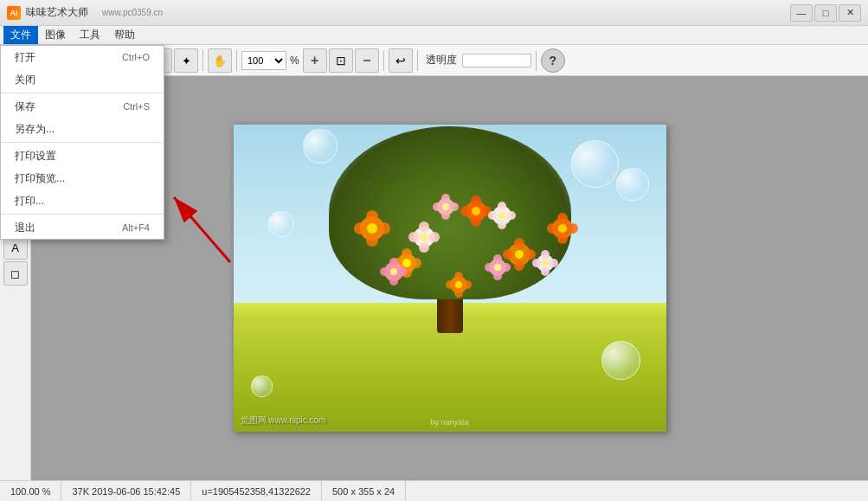 The image size is (868, 501). What do you see at coordinates (132, 12) in the screenshot?
I see `title-watermark: www.pc0359.cn` at bounding box center [132, 12].